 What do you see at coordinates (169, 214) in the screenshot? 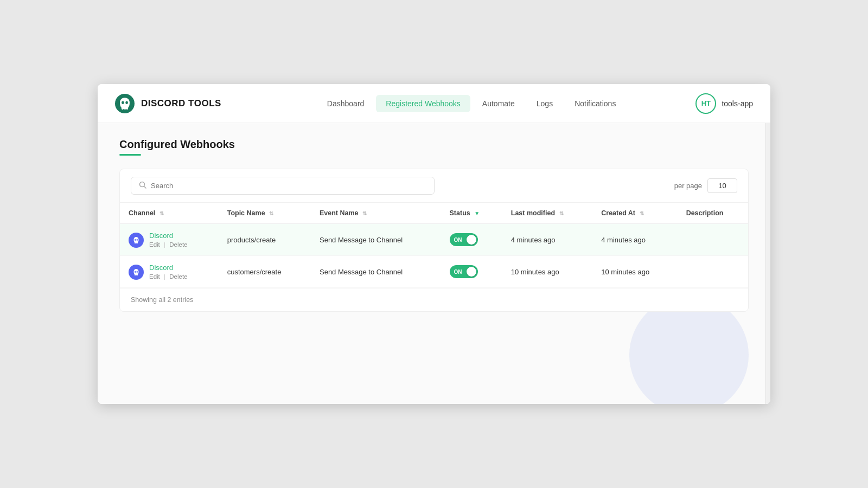
I see `col-channel: Channel ⇅` at bounding box center [169, 214].